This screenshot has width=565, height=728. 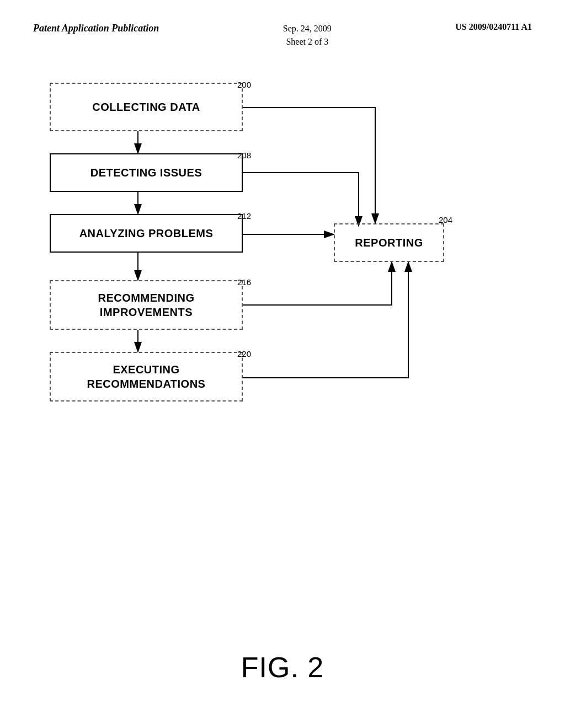 What do you see at coordinates (146, 305) in the screenshot?
I see `recommending-box: RECOMMENDING IMPROVEMENTS` at bounding box center [146, 305].